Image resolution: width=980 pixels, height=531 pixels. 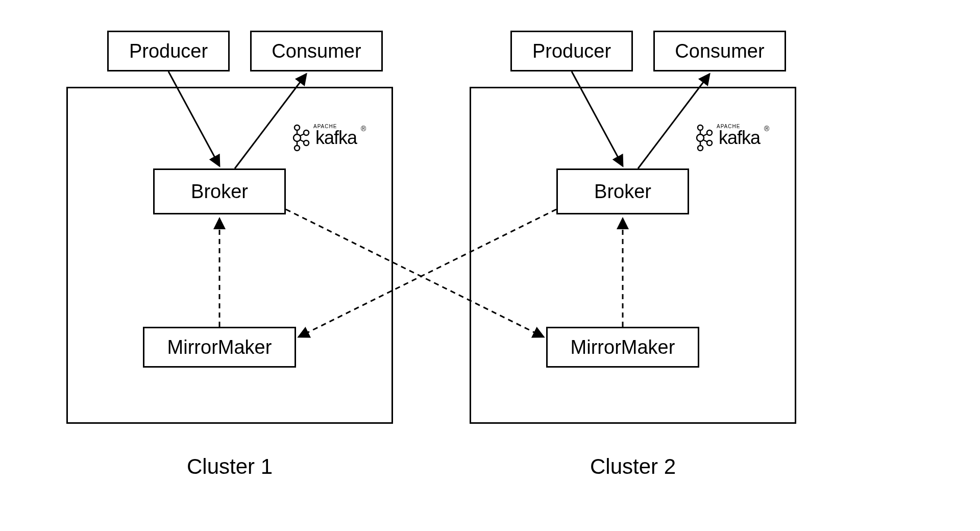 What do you see at coordinates (623, 191) in the screenshot?
I see `broker-box-2: Broker` at bounding box center [623, 191].